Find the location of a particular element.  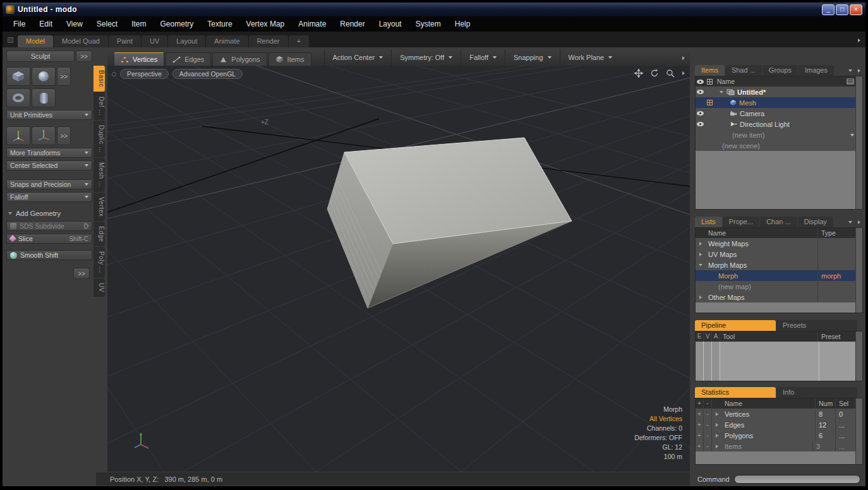

vtab-vertex: Vertex is located at coordinates (99, 207).